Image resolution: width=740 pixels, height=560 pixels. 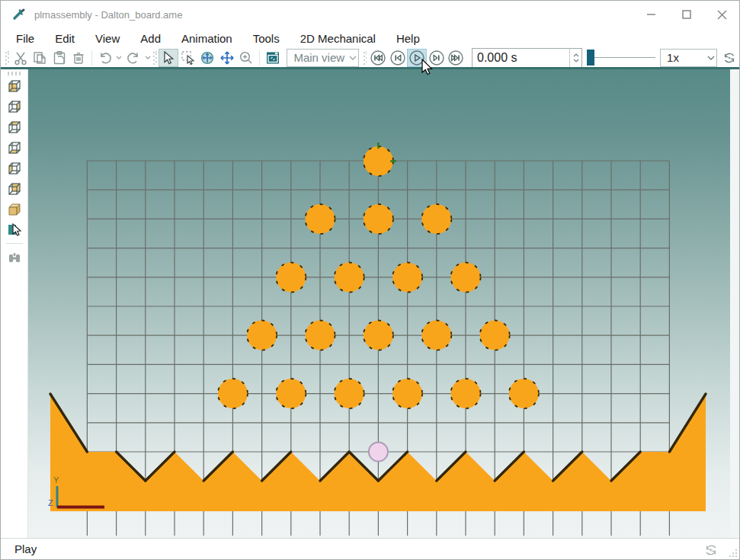 What do you see at coordinates (56, 480) in the screenshot?
I see `axis-y-label: Y` at bounding box center [56, 480].